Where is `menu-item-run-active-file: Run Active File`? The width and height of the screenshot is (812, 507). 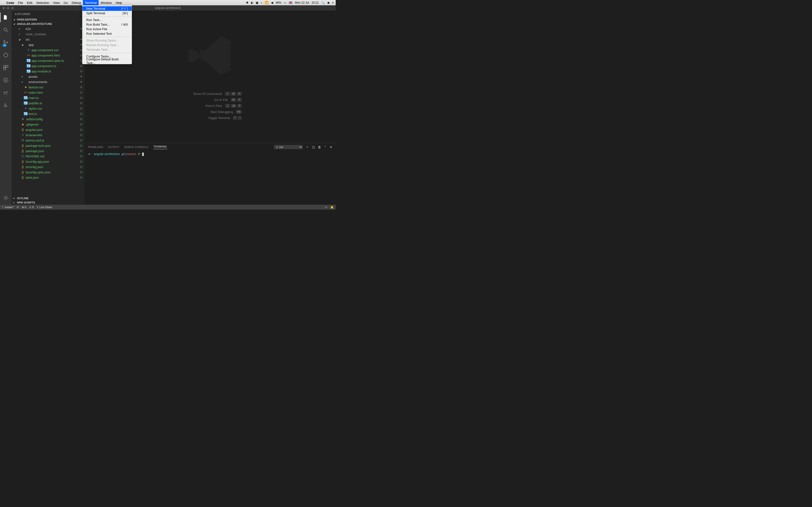
menu-item-run-active-file: Run Active File is located at coordinates (107, 29).